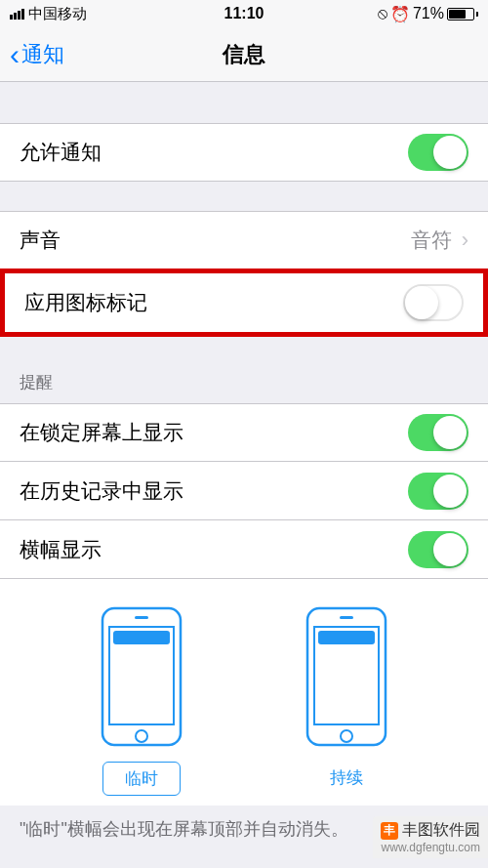 Image resolution: width=488 pixels, height=868 pixels. What do you see at coordinates (142, 699) in the screenshot?
I see `banner-style-temporary: 临时` at bounding box center [142, 699].